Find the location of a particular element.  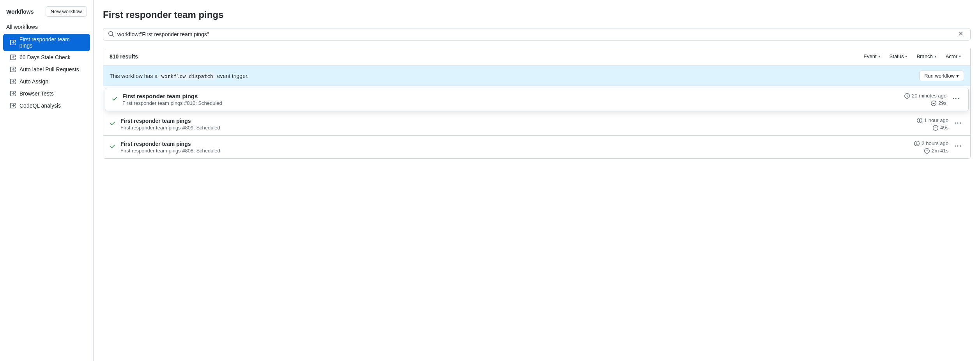

branch-filter-button: Branch ▾ is located at coordinates (926, 56).